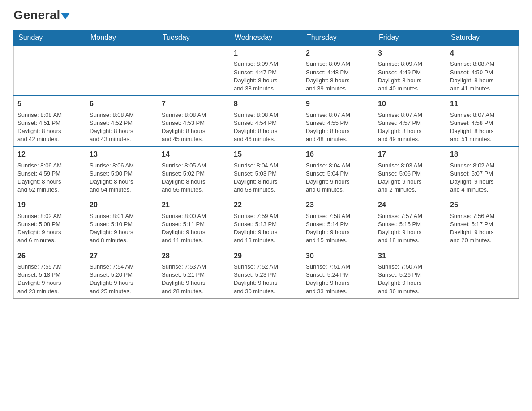  I want to click on day-info: Sunrise: 8:08 AM Sunset: 4:50 PM Dayligh…, so click(482, 76).